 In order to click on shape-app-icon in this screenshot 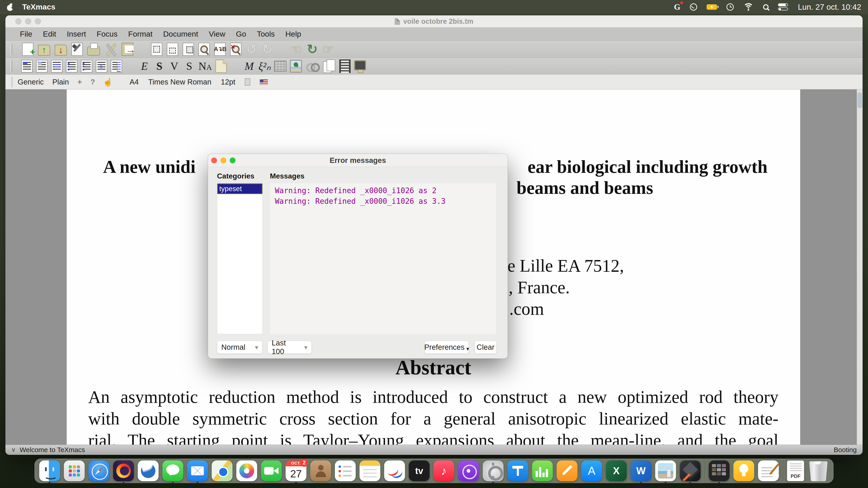, I will do `click(693, 7)`.